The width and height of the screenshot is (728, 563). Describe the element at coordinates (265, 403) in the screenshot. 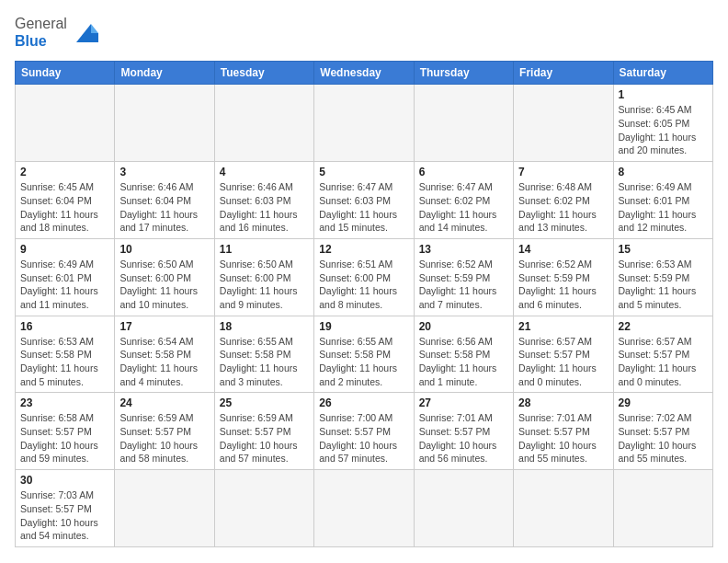

I see `day-number: 25` at that location.